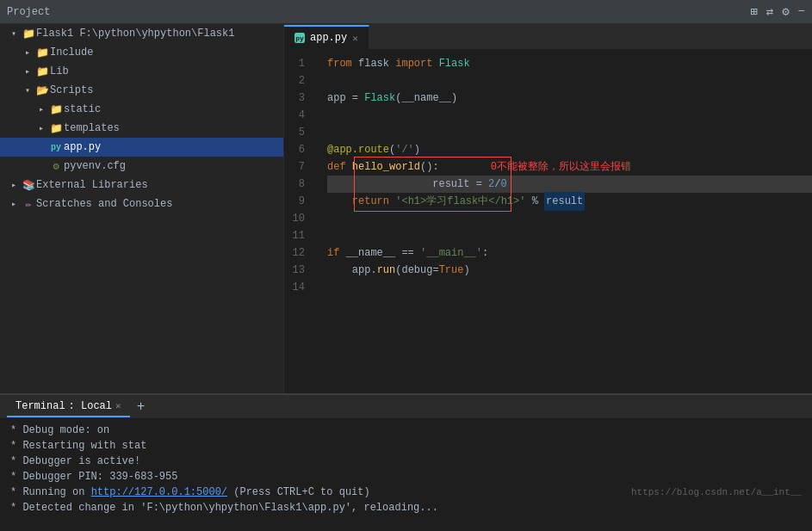  I want to click on terminal-line-5: * Running on http://127.0.0.1:5000/ (Pre…, so click(406, 492).